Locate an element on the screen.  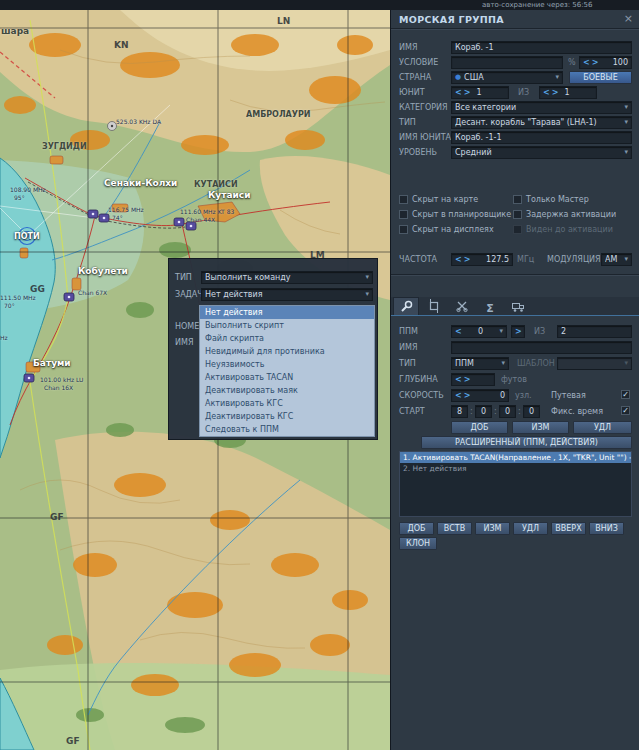
action-up-button: ВВЕРХ is located at coordinates (568, 528).